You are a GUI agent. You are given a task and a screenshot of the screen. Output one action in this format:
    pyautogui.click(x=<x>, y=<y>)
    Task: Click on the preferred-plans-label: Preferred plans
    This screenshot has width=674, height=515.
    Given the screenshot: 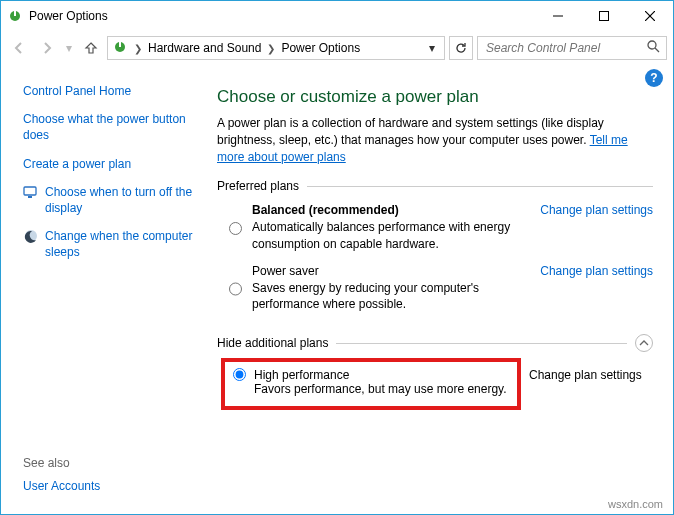 What is the action you would take?
    pyautogui.click(x=258, y=186)
    